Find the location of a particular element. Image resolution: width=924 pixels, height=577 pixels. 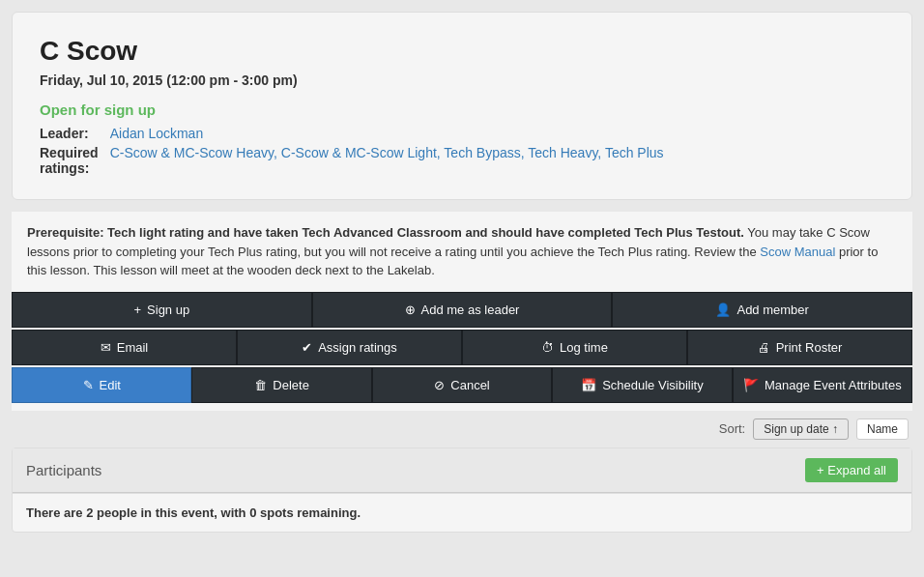

checkmark-icon: ✔ is located at coordinates (307, 348).